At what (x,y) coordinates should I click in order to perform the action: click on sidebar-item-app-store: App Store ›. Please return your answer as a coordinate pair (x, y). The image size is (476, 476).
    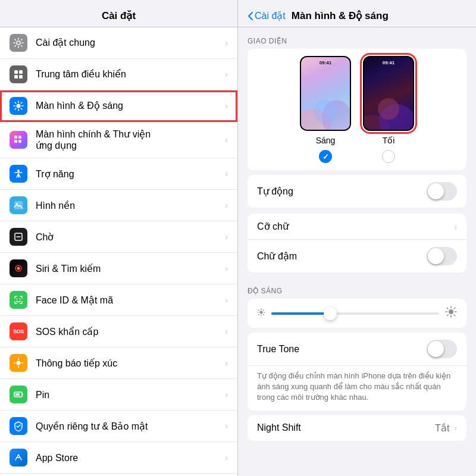
    Looking at the image, I should click on (119, 458).